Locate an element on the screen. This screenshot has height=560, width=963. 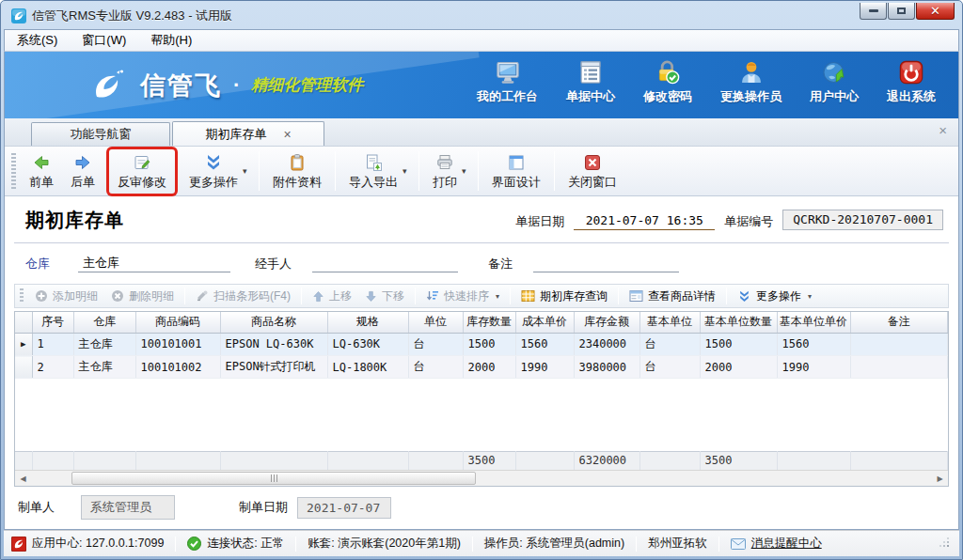
close-button: ✕ is located at coordinates (935, 11).